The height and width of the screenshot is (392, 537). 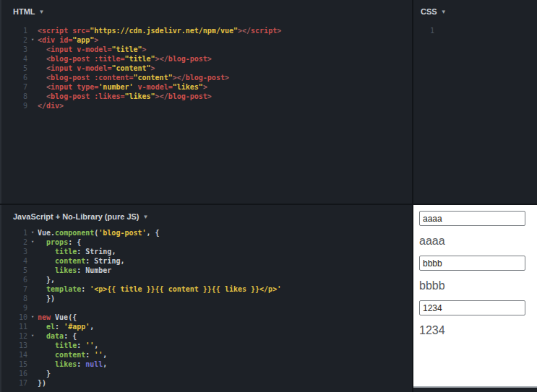 I want to click on code-line: 1<script src="https://cdn.jsdelivr.net/n…, so click(x=207, y=30).